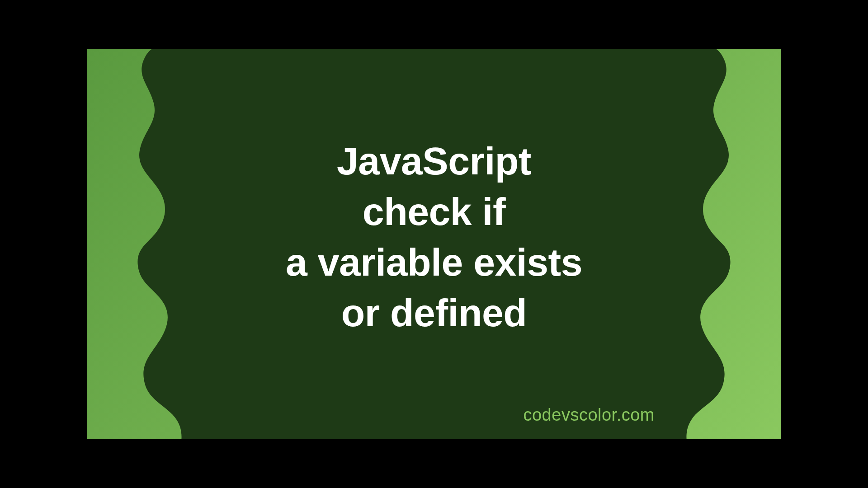  What do you see at coordinates (434, 263) in the screenshot?
I see `title-line-3: a variable exists` at bounding box center [434, 263].